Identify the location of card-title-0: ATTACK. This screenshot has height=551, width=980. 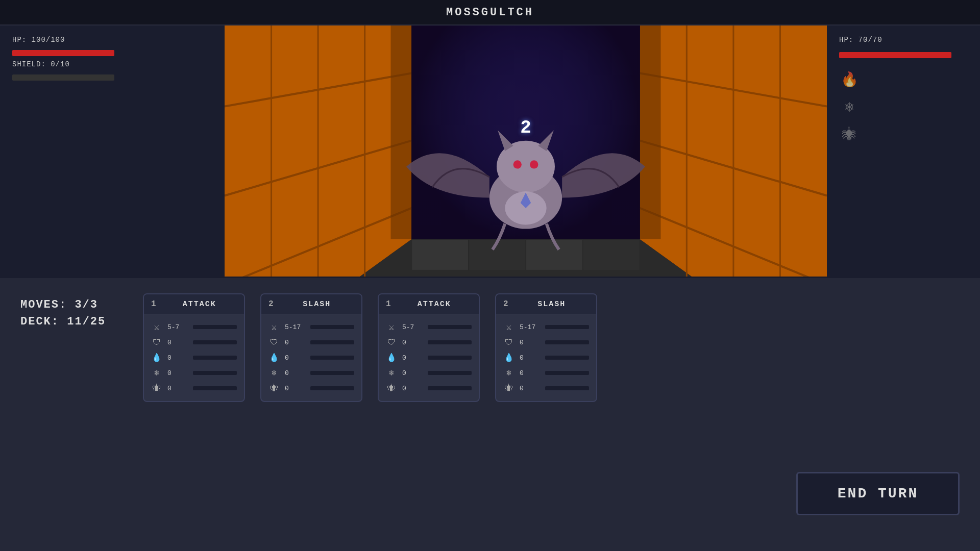
(200, 304).